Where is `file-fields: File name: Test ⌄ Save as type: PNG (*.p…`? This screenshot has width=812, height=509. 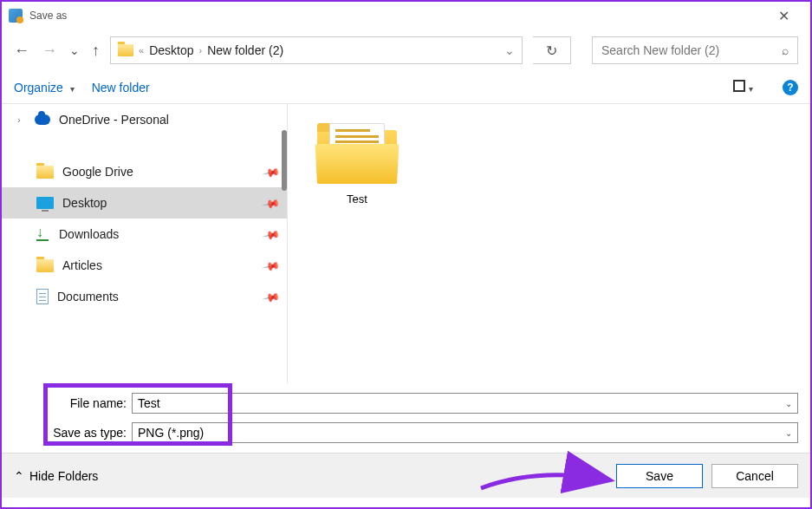
file-fields: File name: Test ⌄ Save as type: PNG (*.p… is located at coordinates (406, 418).